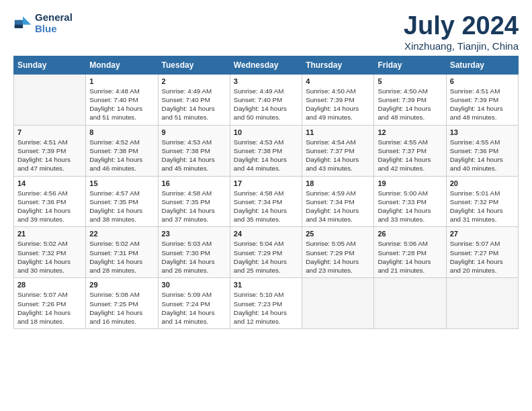  I want to click on calendar-cell: 29Sunrise: 5:08 AMSunset: 7:25 PMDayligh…, so click(122, 304).